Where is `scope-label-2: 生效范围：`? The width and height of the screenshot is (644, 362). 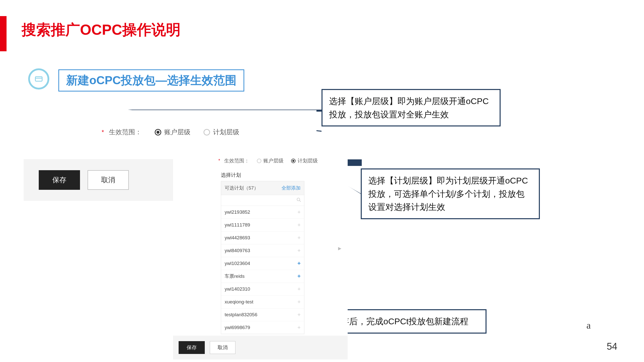 scope-label-2: 生效范围： is located at coordinates (237, 161).